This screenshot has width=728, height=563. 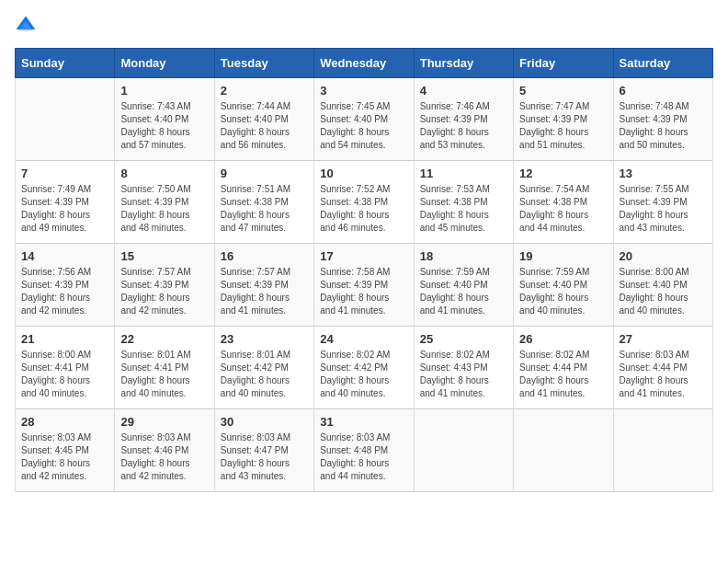 What do you see at coordinates (364, 451) in the screenshot?
I see `calendar-cell: 31Sunrise: 8:03 AM Sunset: 4:48 PM Dayli…` at bounding box center [364, 451].